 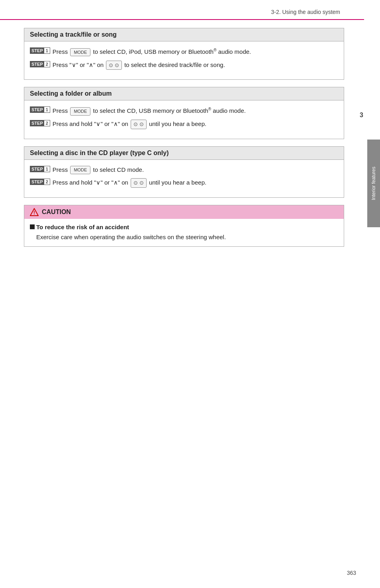 I want to click on caution-triangle-icon: !, so click(x=34, y=212).